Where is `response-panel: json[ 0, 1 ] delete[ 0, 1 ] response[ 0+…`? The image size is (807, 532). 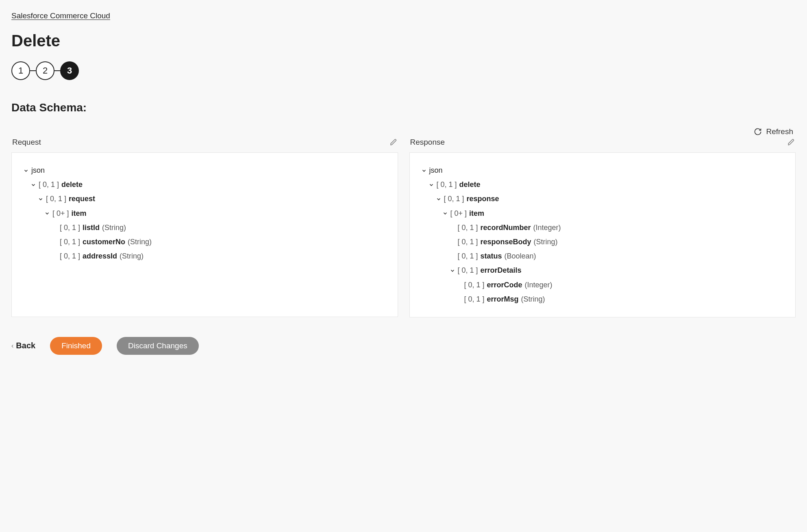
response-panel: json[ 0, 1 ] delete[ 0, 1 ] response[ 0+… is located at coordinates (603, 235).